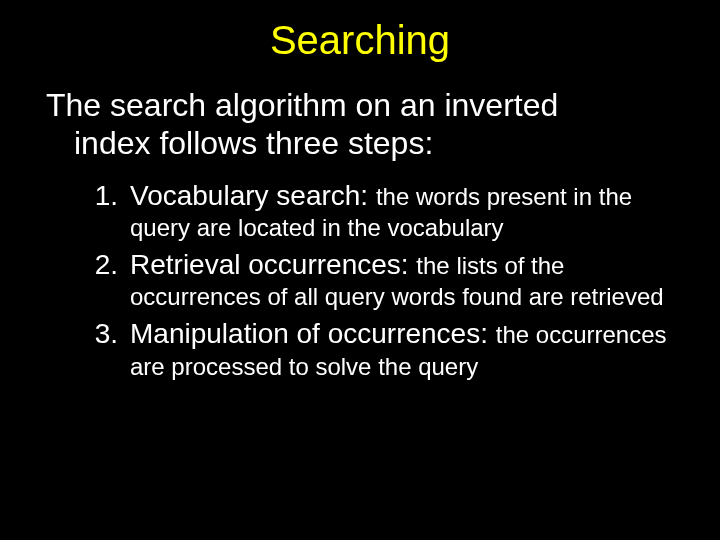 The image size is (720, 540). Describe the element at coordinates (377, 352) in the screenshot. I see `list-item: 3. Manipulation of occurrences: the occu…` at that location.